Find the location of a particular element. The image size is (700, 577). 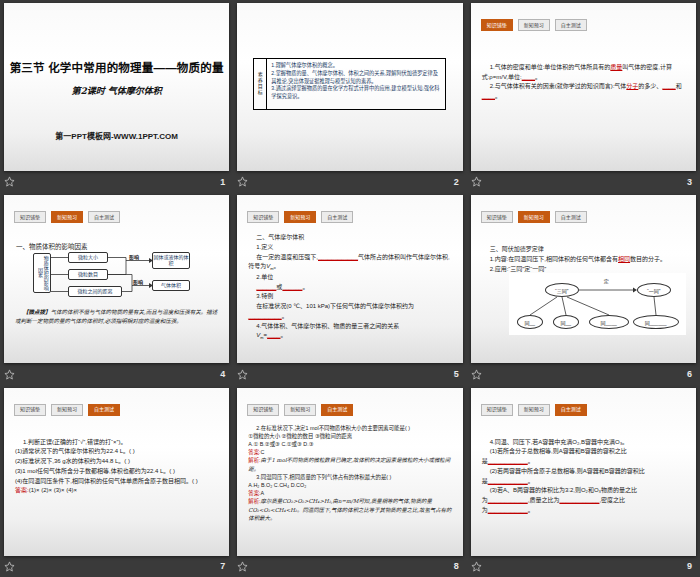

flowchart-outcome-box: 固体或液体的体积 is located at coordinates (171, 260).